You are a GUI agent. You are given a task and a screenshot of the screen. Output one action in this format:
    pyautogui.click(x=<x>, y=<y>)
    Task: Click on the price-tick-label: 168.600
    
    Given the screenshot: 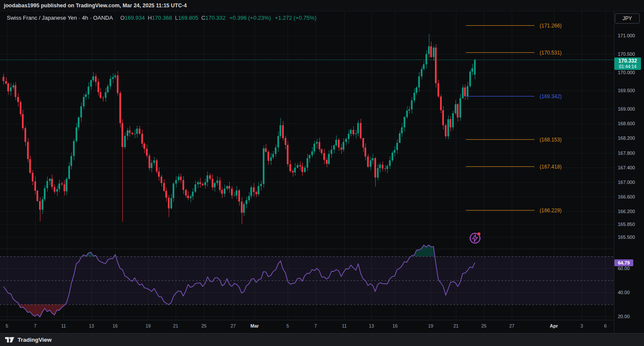 What is the action you would take?
    pyautogui.click(x=626, y=123)
    